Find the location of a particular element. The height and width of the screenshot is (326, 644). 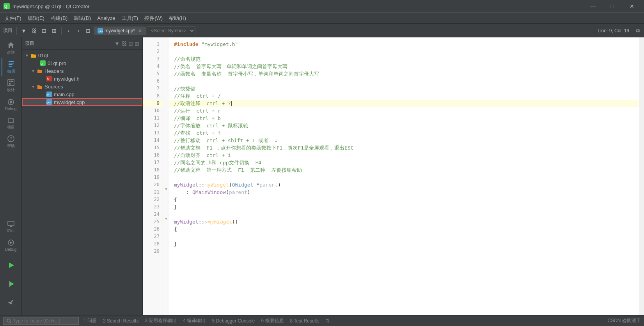

toolbar-collapse-btn: ⊟ is located at coordinates (44, 31).